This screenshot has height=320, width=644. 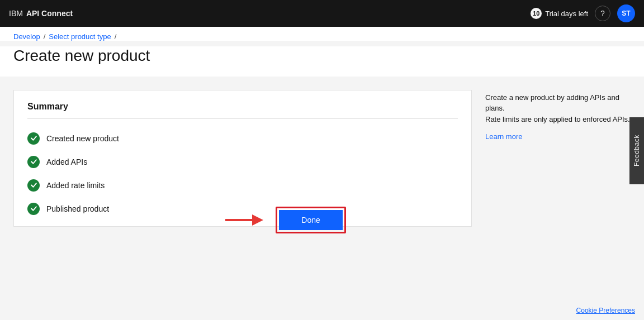 I want to click on page-title-area: Create new product, so click(x=322, y=61).